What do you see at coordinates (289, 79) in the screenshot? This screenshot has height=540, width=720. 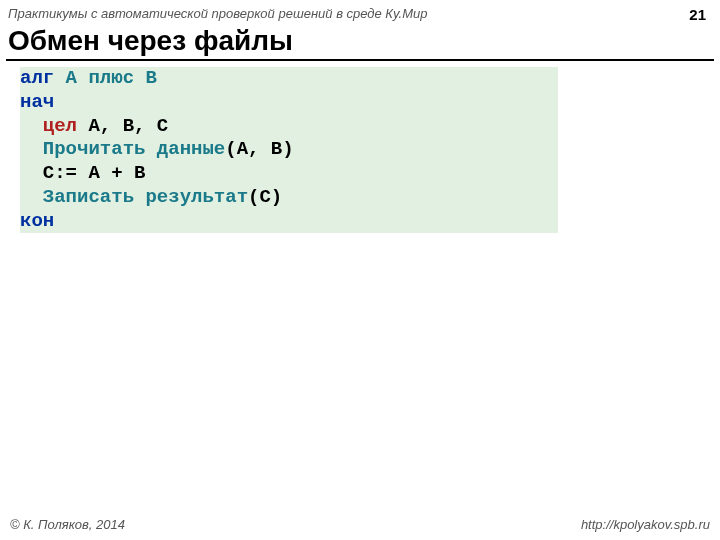 I see `code-line: алг A плюс B` at bounding box center [289, 79].